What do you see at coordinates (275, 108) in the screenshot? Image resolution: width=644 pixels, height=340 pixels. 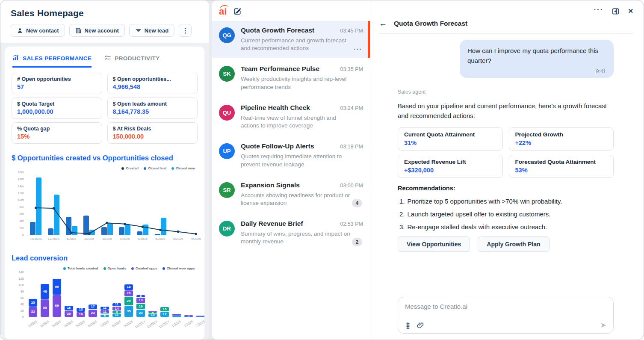 I see `conversation-title: Pipeline Health Check` at bounding box center [275, 108].